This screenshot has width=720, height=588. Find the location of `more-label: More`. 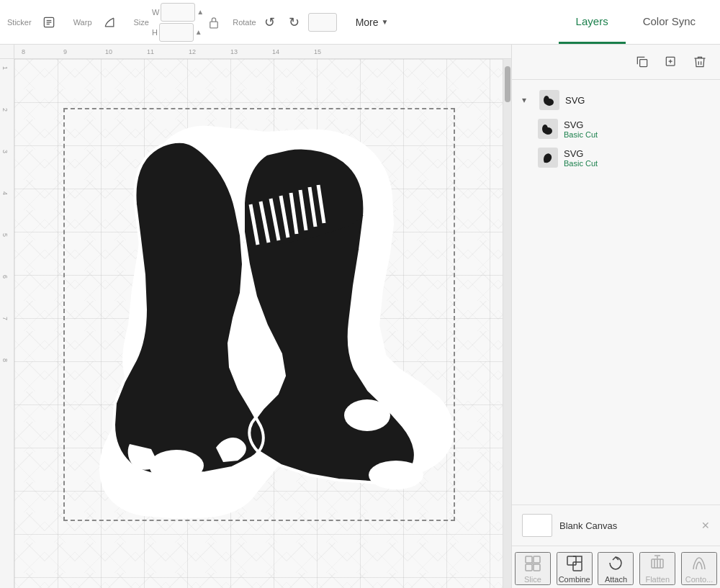

more-label: More is located at coordinates (367, 22).